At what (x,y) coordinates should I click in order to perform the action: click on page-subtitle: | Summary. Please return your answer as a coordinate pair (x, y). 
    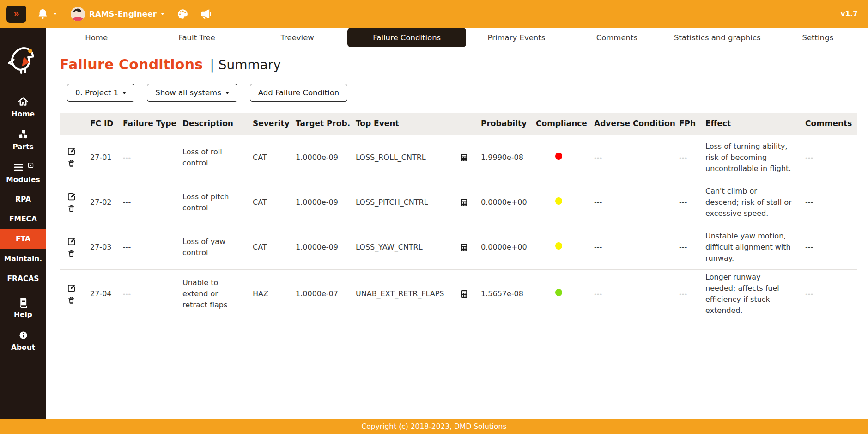
    Looking at the image, I should click on (245, 65).